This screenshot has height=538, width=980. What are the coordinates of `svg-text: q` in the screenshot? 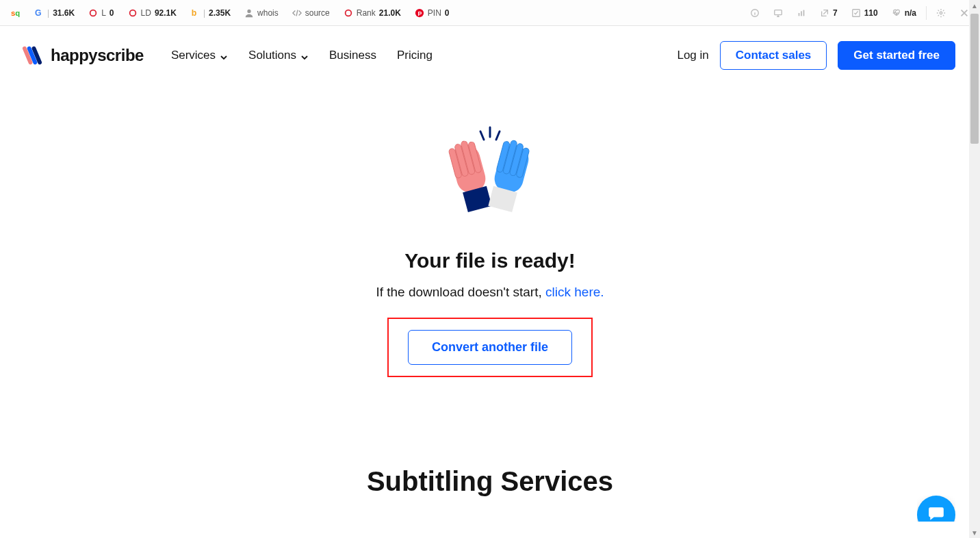 It's located at (18, 13).